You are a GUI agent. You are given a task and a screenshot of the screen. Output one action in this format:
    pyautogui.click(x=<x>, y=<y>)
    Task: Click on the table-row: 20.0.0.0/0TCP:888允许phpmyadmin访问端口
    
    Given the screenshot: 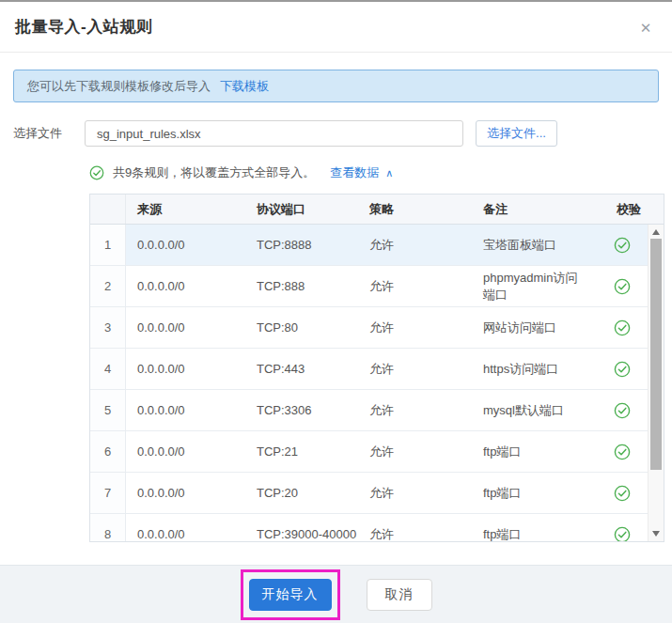 What is the action you would take?
    pyautogui.click(x=368, y=287)
    